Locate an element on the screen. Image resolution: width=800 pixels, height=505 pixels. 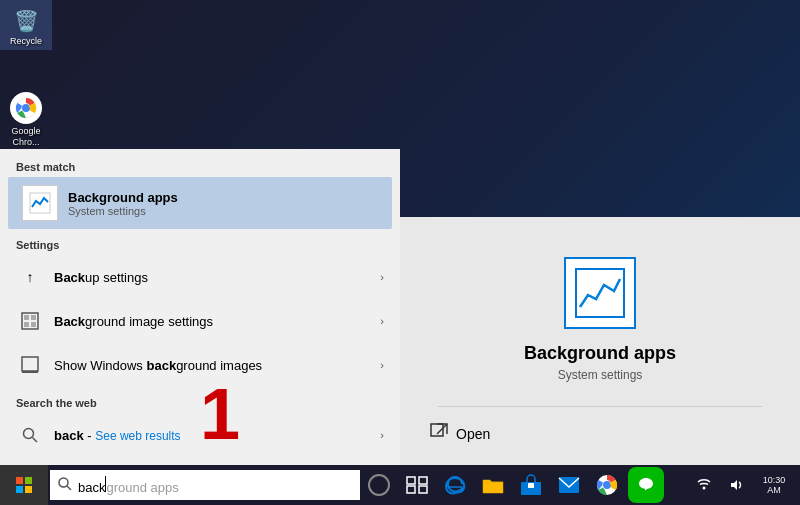
taskbar: background apps is located at coordinates (400, 485).